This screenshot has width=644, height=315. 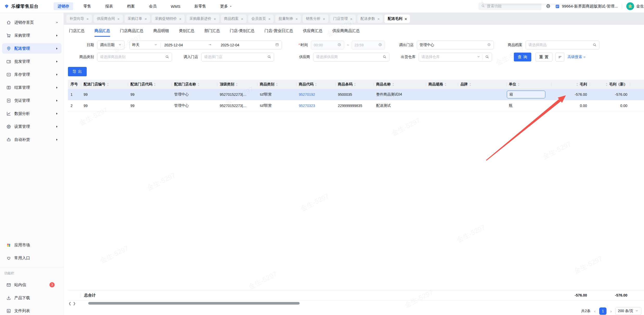 I want to click on column-header: 商品代码, so click(x=316, y=84).